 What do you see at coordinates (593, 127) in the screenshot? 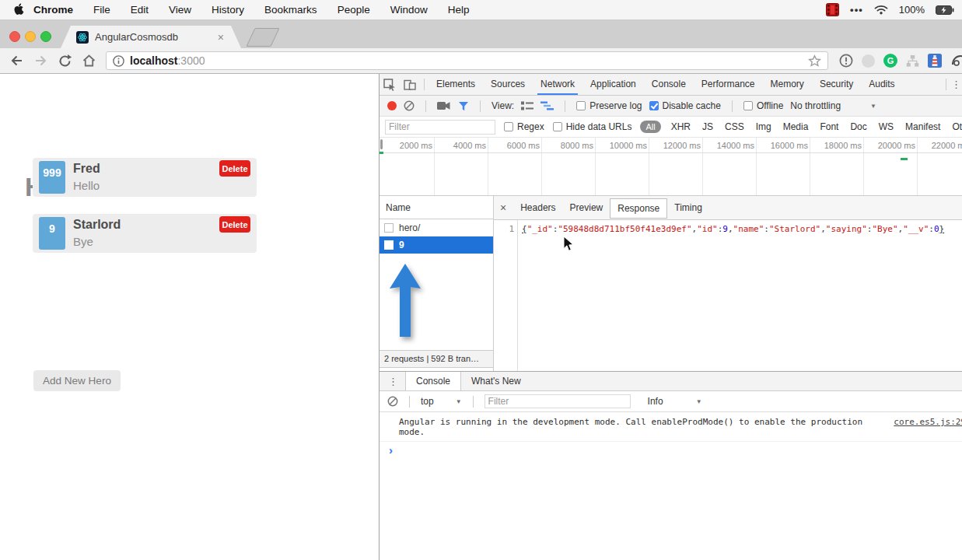
I see `hide-data-urls-checkbox: Hide data URLs` at bounding box center [593, 127].